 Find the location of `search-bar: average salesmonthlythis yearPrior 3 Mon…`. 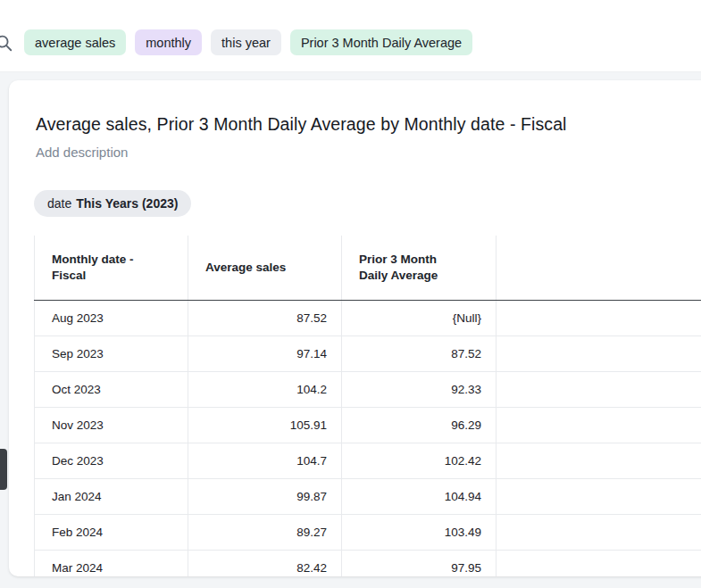

search-bar: average salesmonthlythis yearPrior 3 Mon… is located at coordinates (350, 36).